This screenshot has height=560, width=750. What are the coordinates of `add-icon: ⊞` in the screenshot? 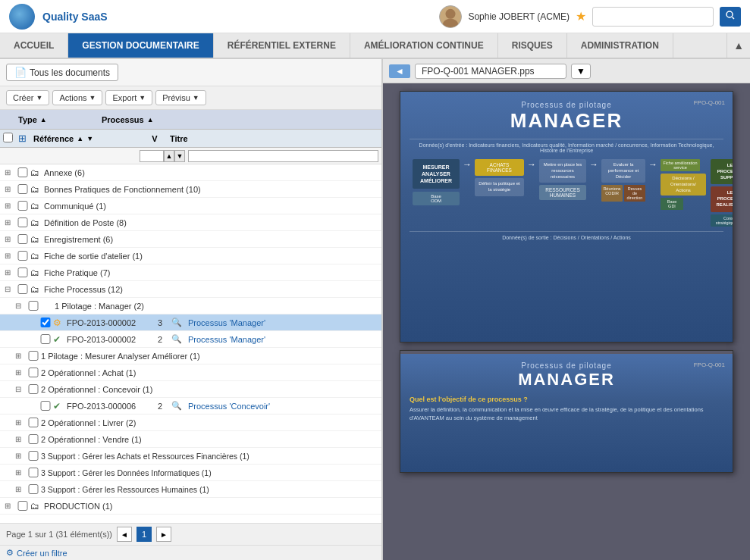 It's located at (23, 138).